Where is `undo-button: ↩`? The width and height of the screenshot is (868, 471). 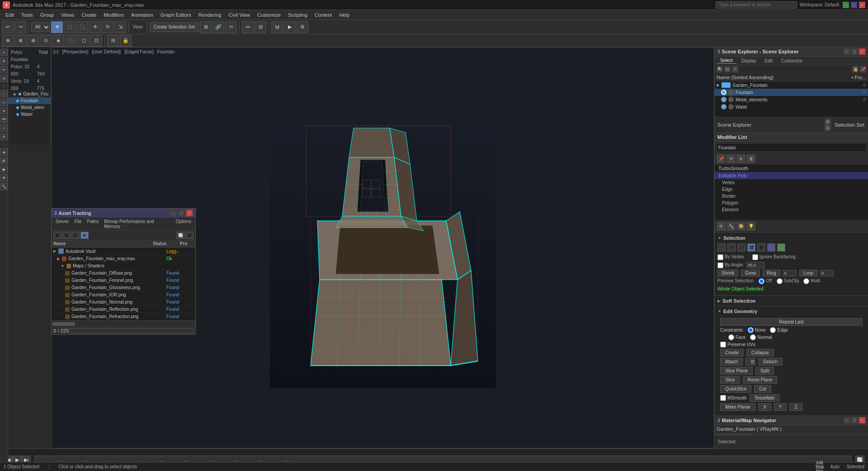
undo-button: ↩ is located at coordinates (8, 27).